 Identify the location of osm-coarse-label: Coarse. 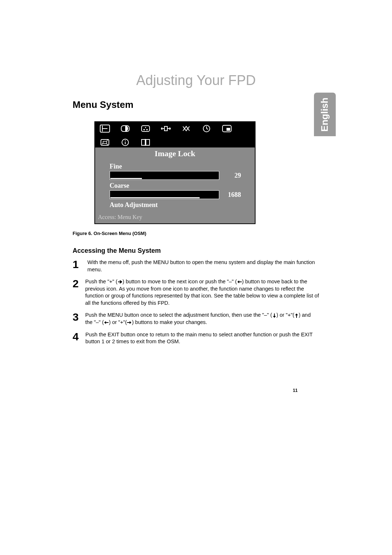
(180, 186).